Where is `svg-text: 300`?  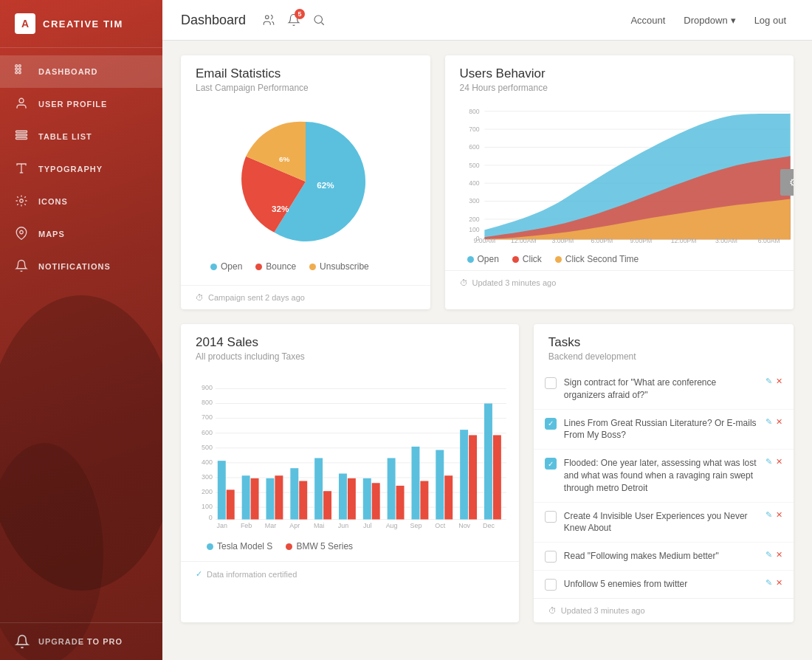
svg-text: 300 is located at coordinates (474, 201).